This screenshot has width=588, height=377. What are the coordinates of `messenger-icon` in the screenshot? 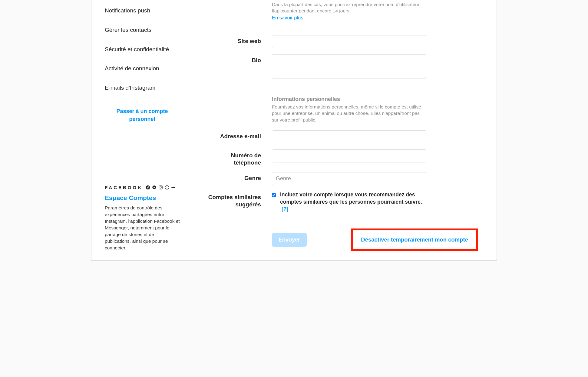 It's located at (154, 187).